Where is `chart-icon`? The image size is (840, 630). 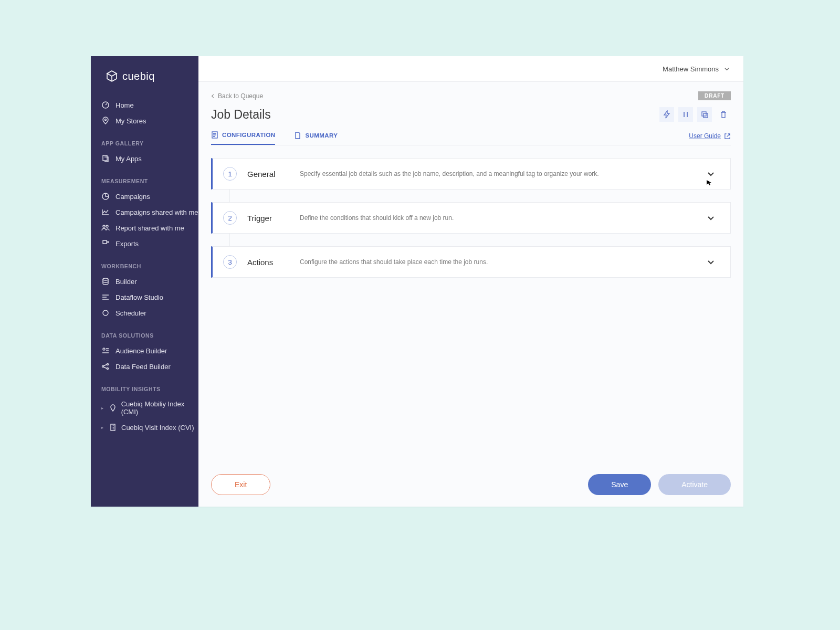
chart-icon is located at coordinates (106, 212).